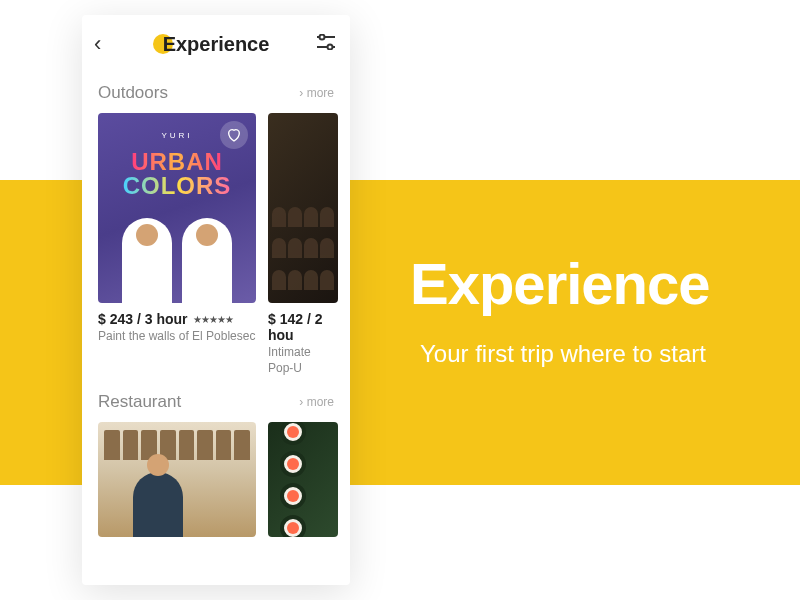 This screenshot has height=600, width=800. What do you see at coordinates (133, 93) in the screenshot?
I see `section-title: Outdoors` at bounding box center [133, 93].